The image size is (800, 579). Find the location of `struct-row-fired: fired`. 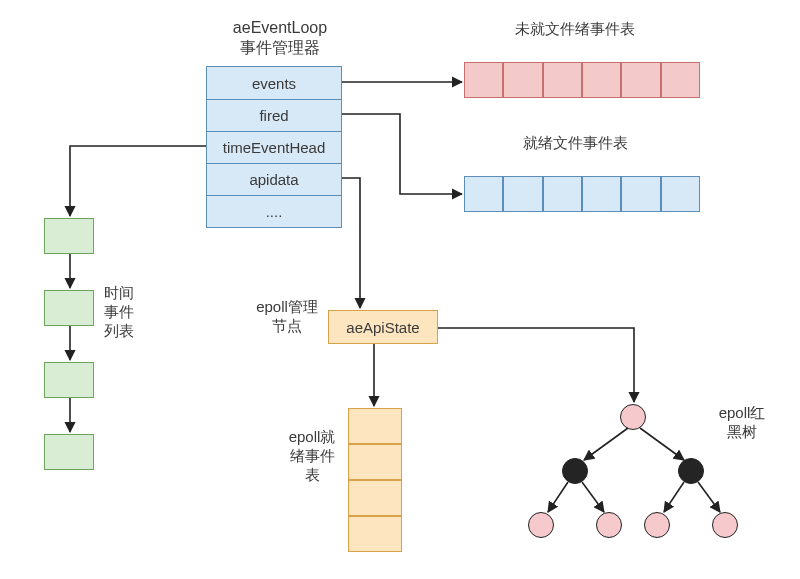

struct-row-fired: fired is located at coordinates (274, 115).